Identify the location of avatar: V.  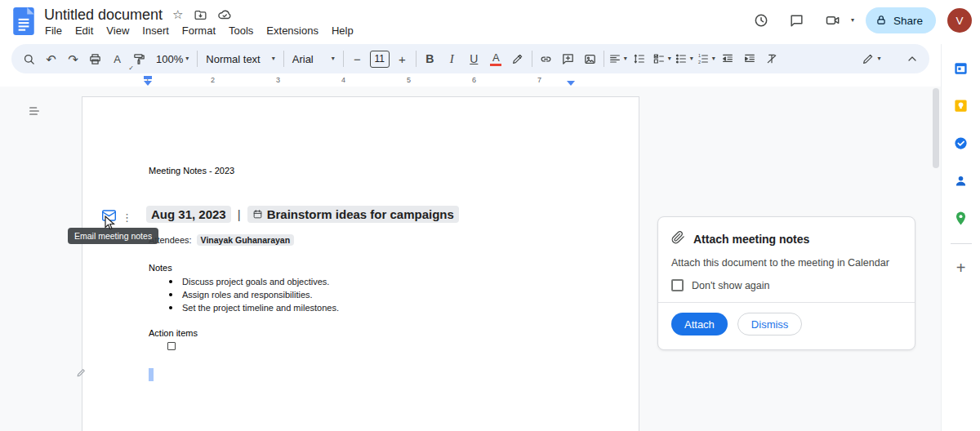
(960, 20).